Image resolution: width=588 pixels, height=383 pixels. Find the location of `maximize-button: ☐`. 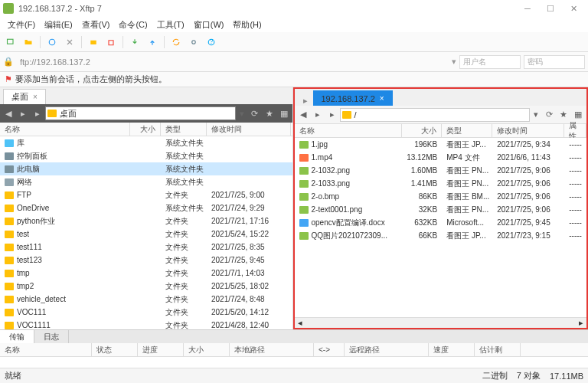

maximize-button: ☐ is located at coordinates (550, 8).